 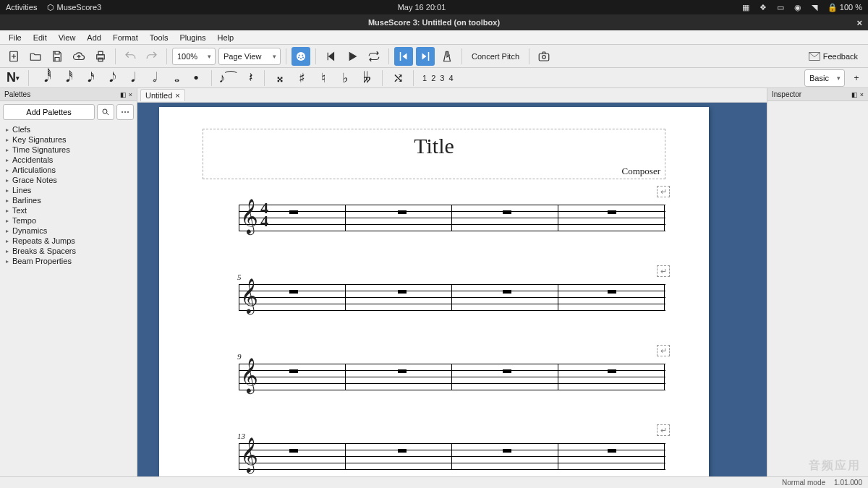 What do you see at coordinates (126, 95) in the screenshot?
I see `palettes-dock-controls: ◧ ×` at bounding box center [126, 95].